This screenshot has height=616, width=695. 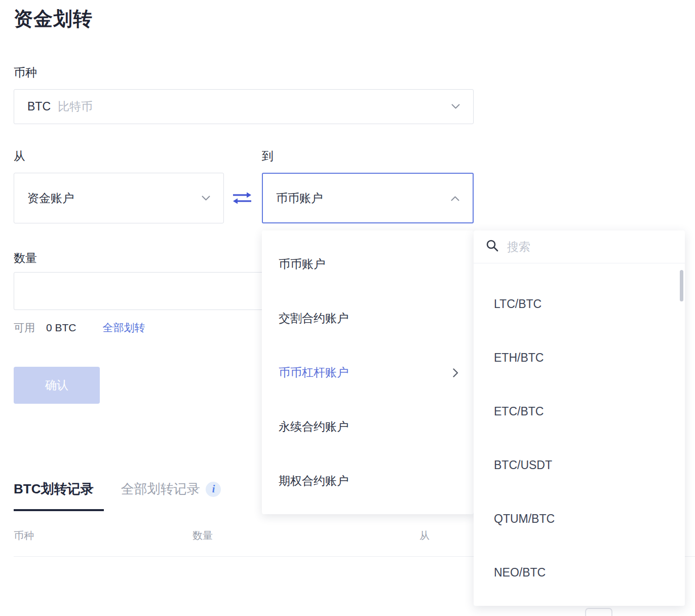 I want to click on pair-item-btc-usdt: BTC/USDT, so click(x=580, y=465).